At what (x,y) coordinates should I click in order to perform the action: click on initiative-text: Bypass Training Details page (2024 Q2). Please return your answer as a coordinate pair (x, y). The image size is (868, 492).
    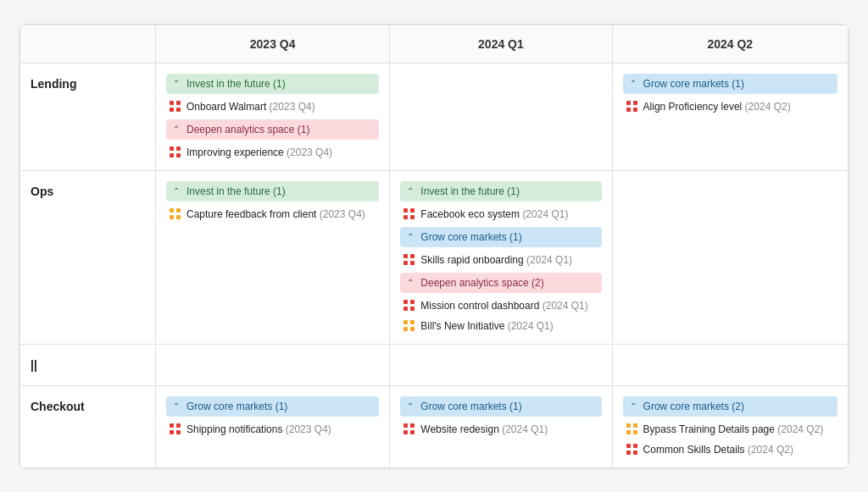
    Looking at the image, I should click on (734, 429).